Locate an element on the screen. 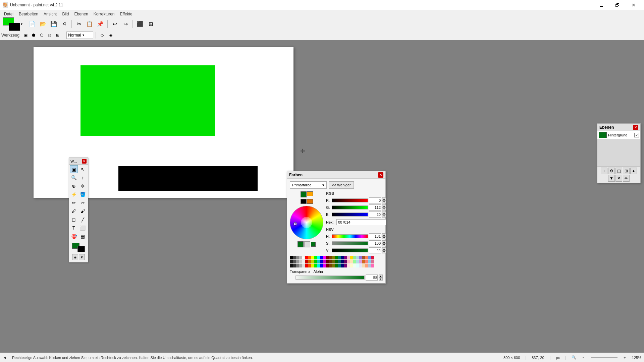 Image resolution: width=644 pixels, height=362 pixels. layer-duplicate-button: ◫ is located at coordinates (619, 171).